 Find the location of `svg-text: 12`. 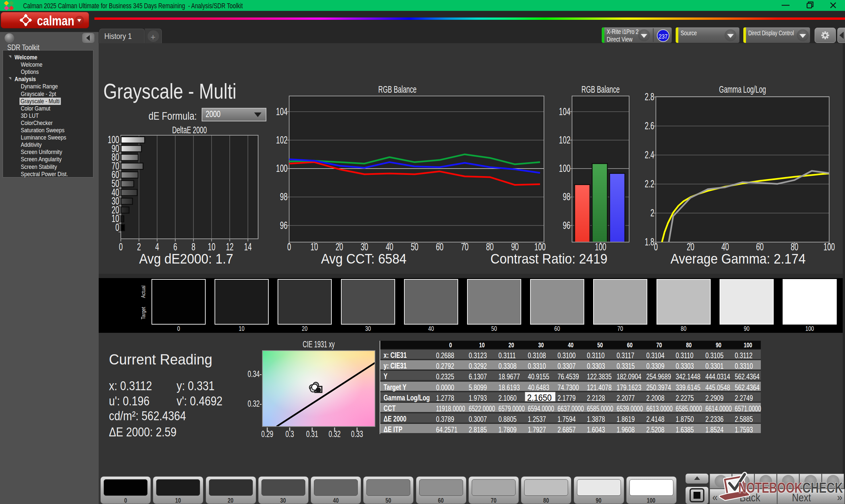

svg-text: 12 is located at coordinates (230, 247).